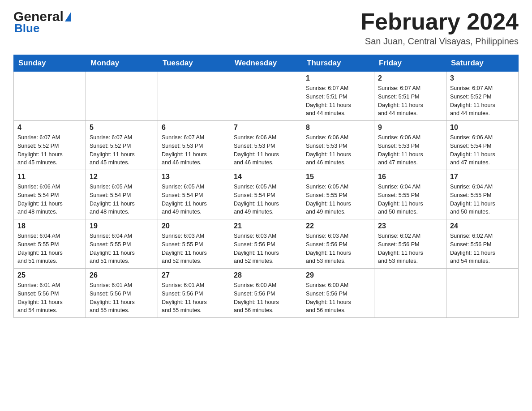 The height and width of the screenshot is (411, 532). Describe the element at coordinates (482, 128) in the screenshot. I see `day-number-10: 10` at that location.